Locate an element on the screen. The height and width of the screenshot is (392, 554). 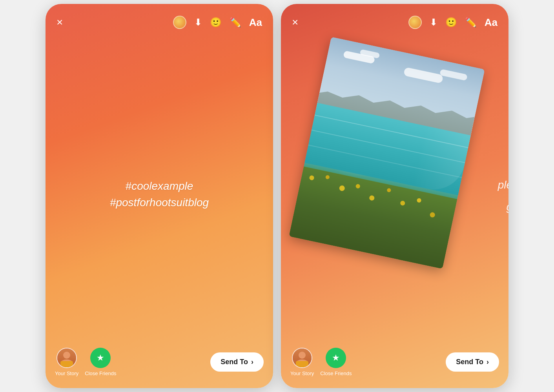
right-avatar-shirt is located at coordinates (302, 364).